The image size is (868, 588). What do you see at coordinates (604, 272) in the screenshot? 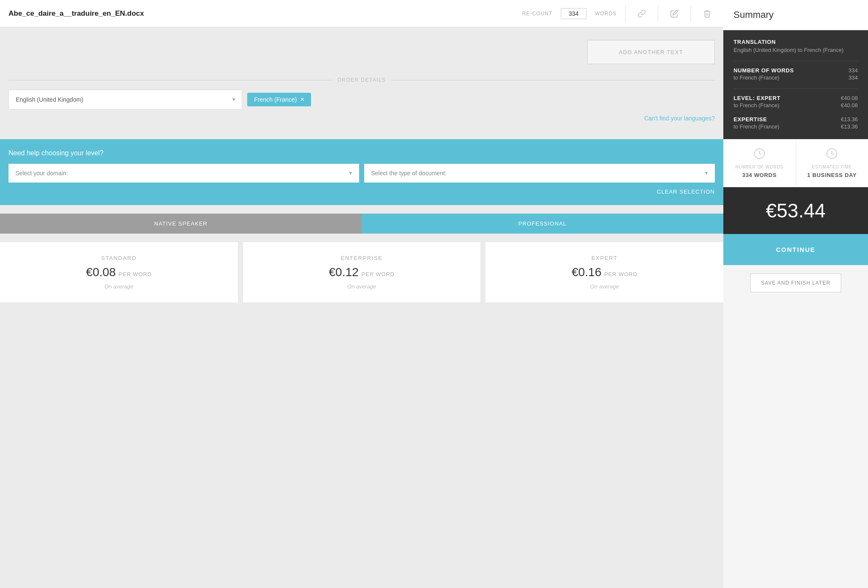
I see `expert-price: €0.16 PER WORD` at bounding box center [604, 272].